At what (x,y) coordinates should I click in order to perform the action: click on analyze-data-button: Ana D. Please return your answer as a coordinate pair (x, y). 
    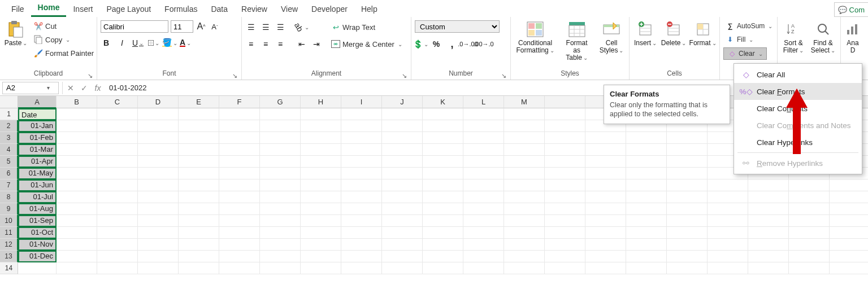
    Looking at the image, I should click on (853, 37).